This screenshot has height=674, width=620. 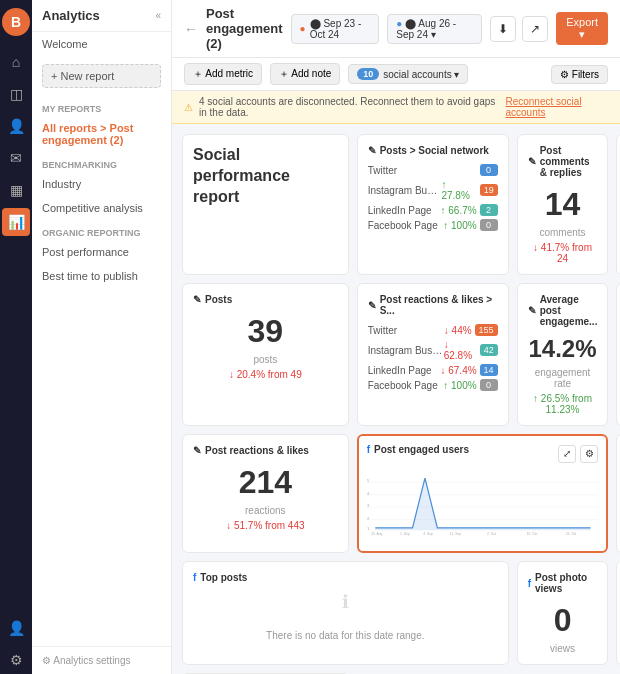 I want to click on post-reactions-breakdown-card: ✎ Post reactions & likes > S... Twitter …, so click(x=433, y=354).